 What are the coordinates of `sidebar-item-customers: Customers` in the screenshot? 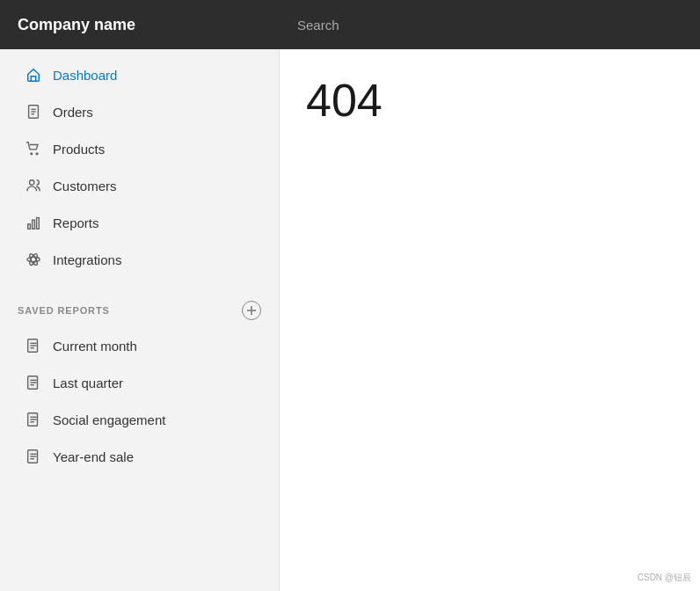 It's located at (139, 186).